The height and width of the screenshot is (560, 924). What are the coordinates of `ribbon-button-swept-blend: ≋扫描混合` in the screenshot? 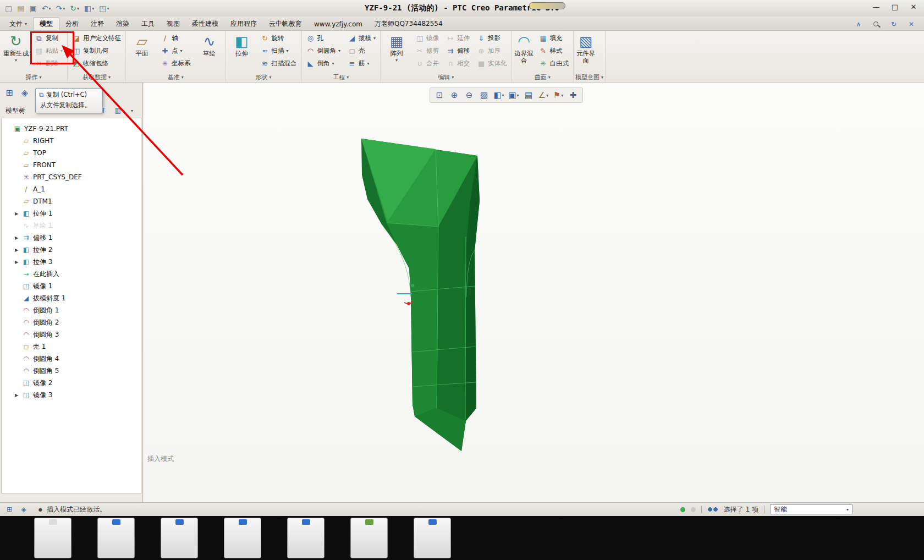 It's located at (279, 64).